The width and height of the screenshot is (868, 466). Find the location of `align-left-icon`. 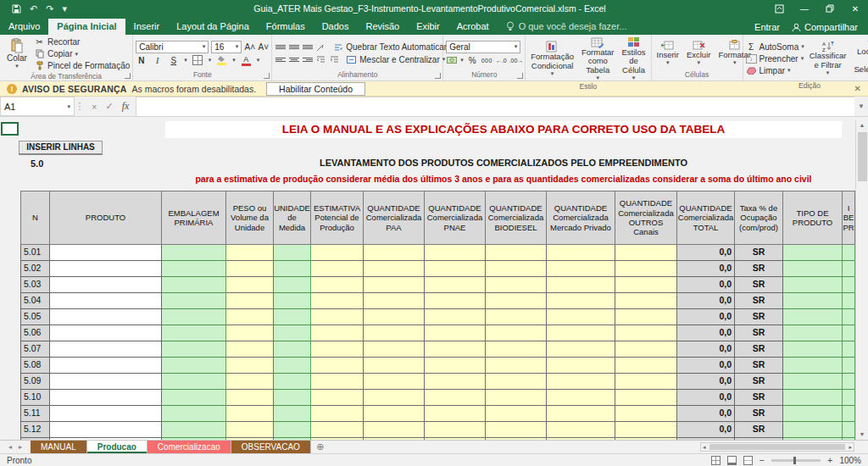

align-left-icon is located at coordinates (280, 59).